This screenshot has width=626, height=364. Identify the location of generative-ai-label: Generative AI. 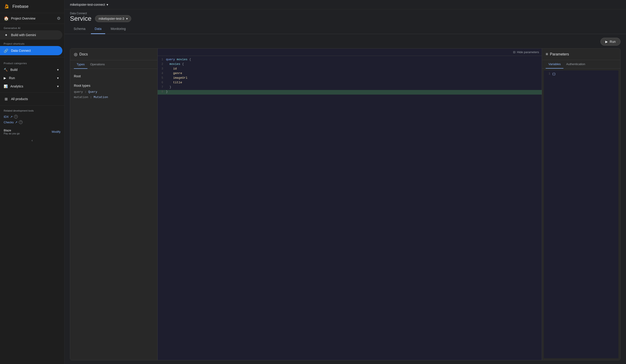
(32, 27).